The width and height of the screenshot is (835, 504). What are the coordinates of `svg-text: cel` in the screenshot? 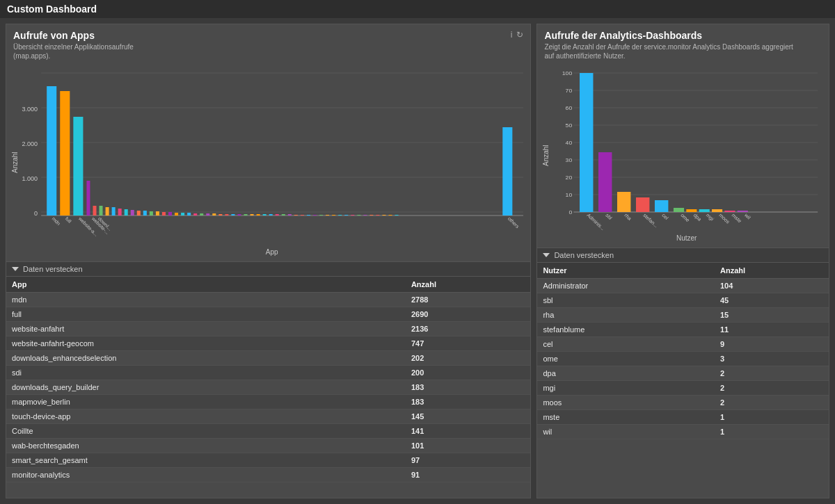 It's located at (666, 217).